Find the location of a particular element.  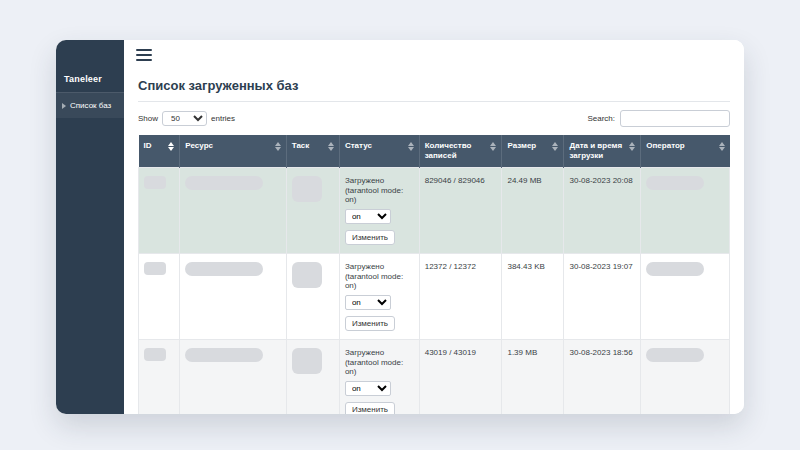

datetime-cell: 30-08-2023 19:07 is located at coordinates (602, 297).